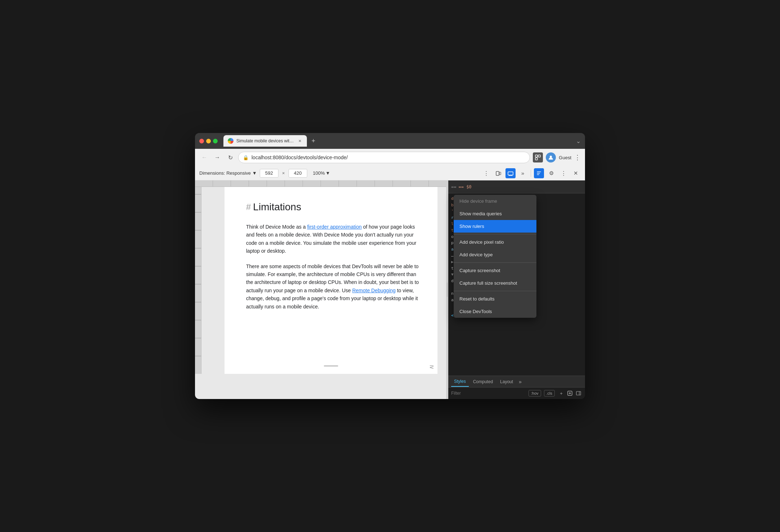  Describe the element at coordinates (321, 290) in the screenshot. I see `device-viewport: # Limitations Think of Device Mode as a …` at that location.